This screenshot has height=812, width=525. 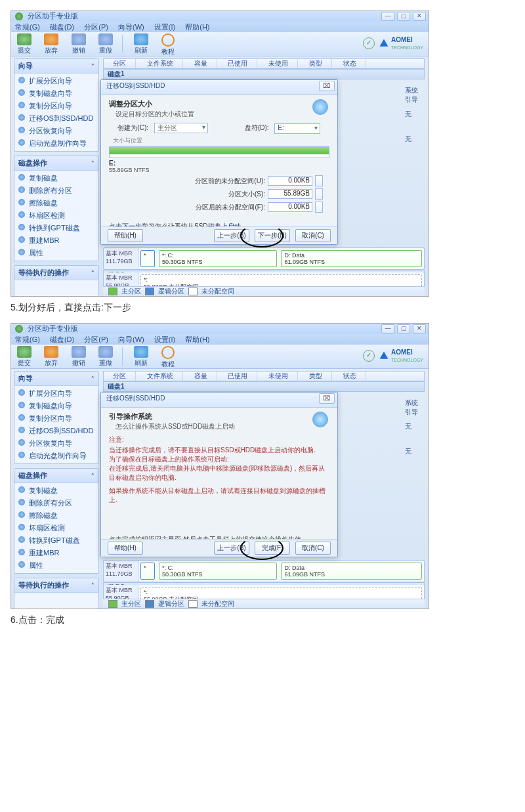 I want to click on drive-letter-select: E:, so click(x=297, y=129).